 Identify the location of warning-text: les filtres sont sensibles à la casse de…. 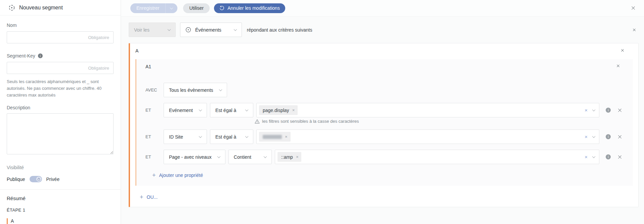
(310, 121).